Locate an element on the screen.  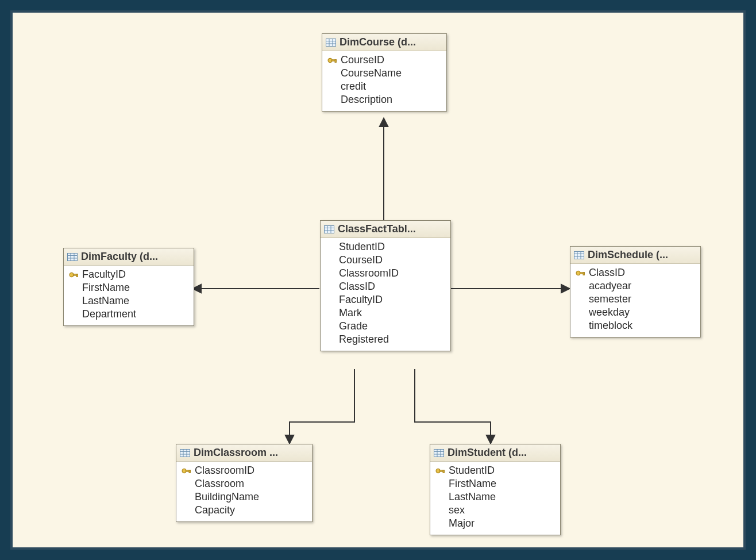
table-dim-course: DimCourse (d... CourseID CourseName cred… is located at coordinates (384, 72).